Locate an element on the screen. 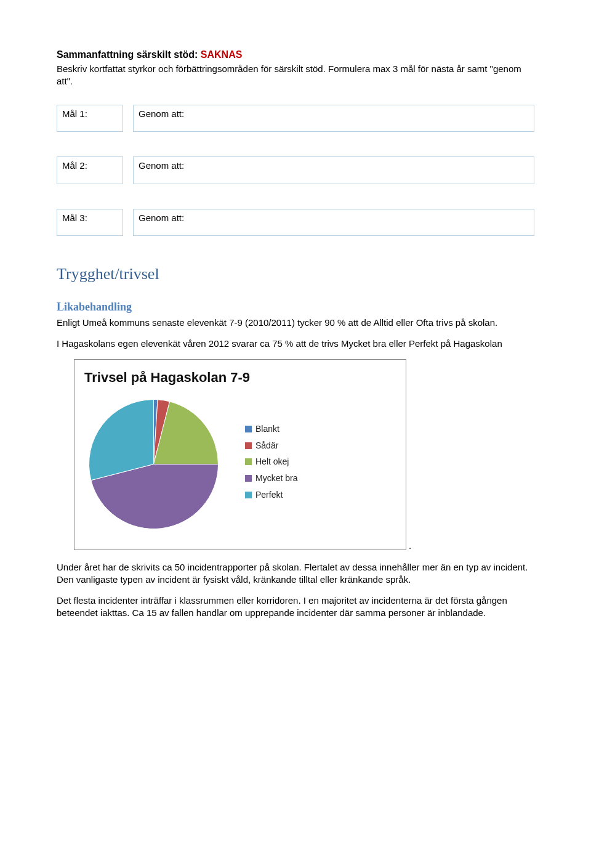 The width and height of the screenshot is (591, 868). goal-row-1: Mål 1: Genom att: is located at coordinates (296, 118).